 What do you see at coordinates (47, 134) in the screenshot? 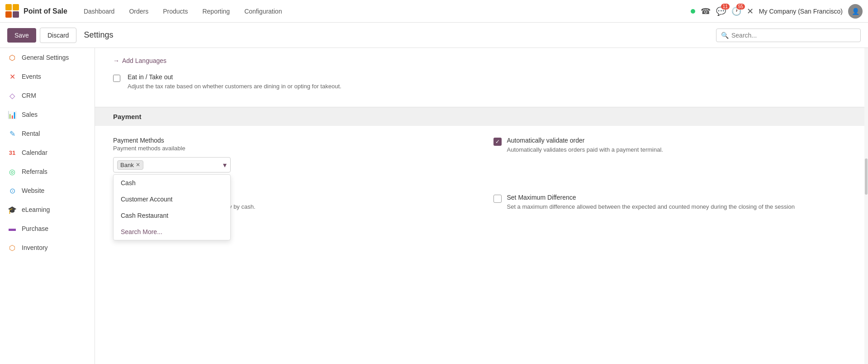
I see `sidebar-item-rental: ✎ Rental` at bounding box center [47, 134].